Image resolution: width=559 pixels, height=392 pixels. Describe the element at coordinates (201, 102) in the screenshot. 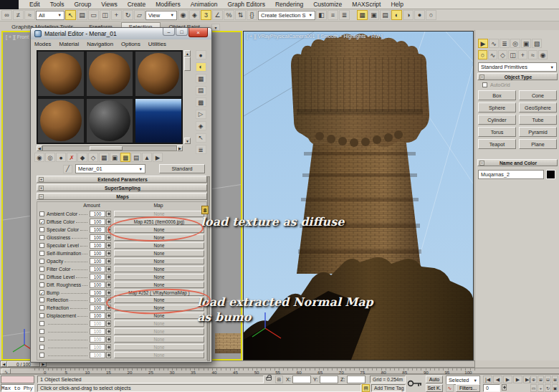

I see `video-color-check-icon: ▩` at that location.